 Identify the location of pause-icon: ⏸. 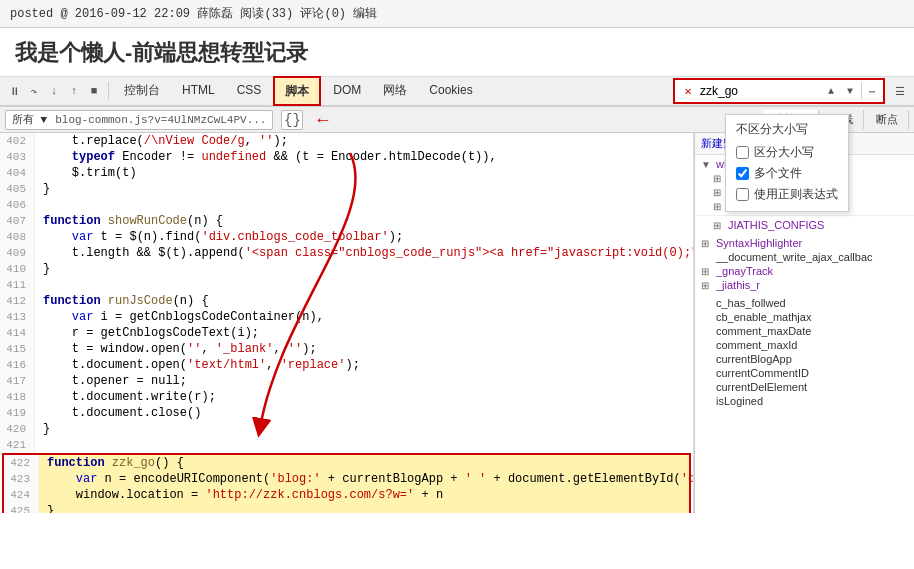
(14, 91).